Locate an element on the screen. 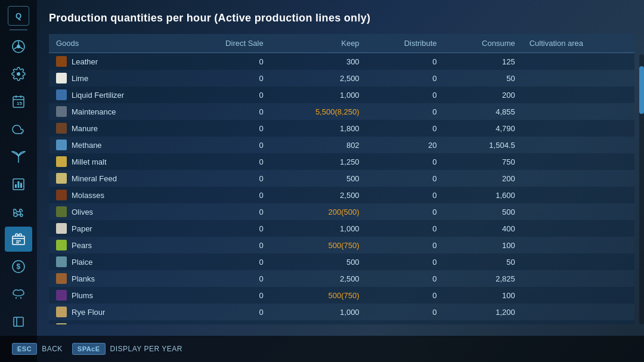 This screenshot has height=362, width=644. sidebar-item-weather is located at coordinates (18, 129).